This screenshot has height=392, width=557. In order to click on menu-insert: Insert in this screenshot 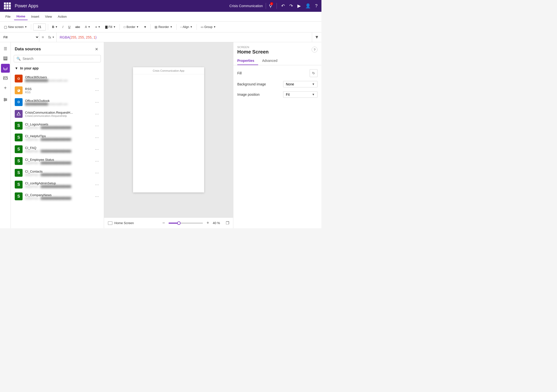, I will do `click(35, 17)`.